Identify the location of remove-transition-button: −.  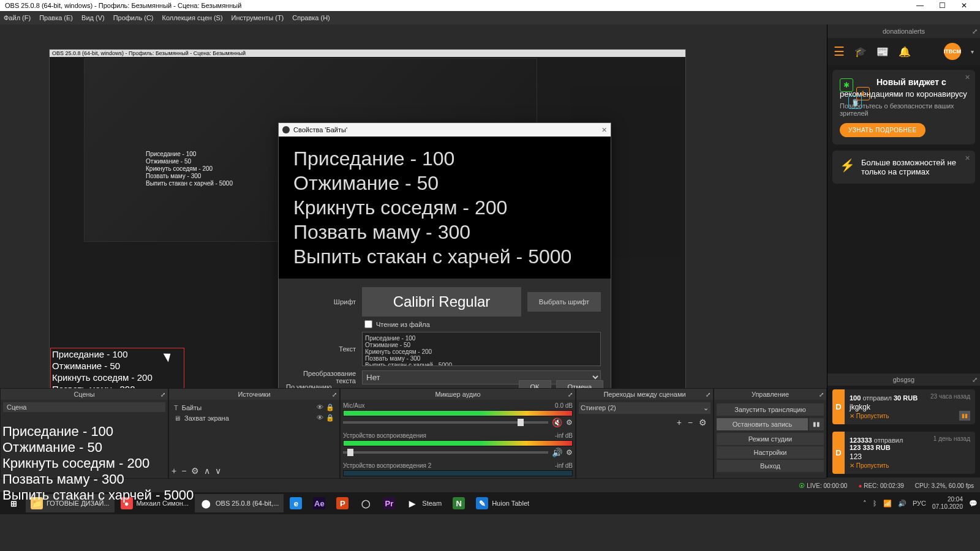
(690, 422).